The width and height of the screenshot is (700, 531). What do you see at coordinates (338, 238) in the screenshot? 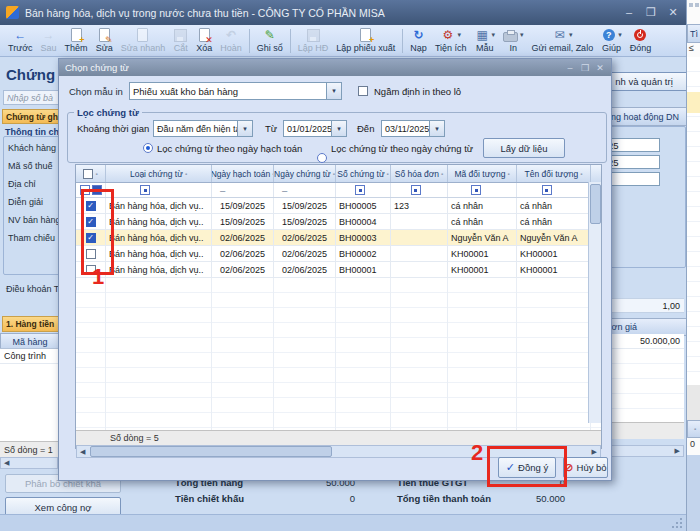
I see `table-row: ✓Bán hàng hóa, dịch vụ..02/06/202502/06/…` at bounding box center [338, 238].